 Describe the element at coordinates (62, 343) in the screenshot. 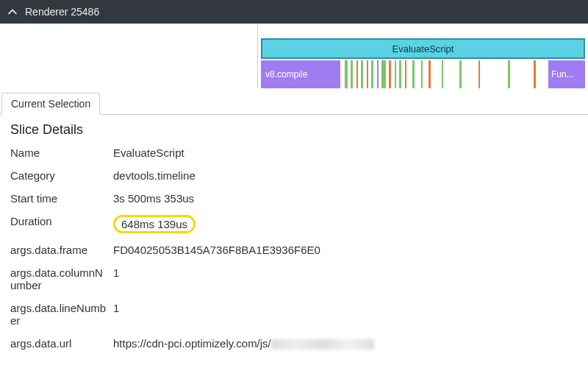

I see `detail-key: args.data.url` at that location.